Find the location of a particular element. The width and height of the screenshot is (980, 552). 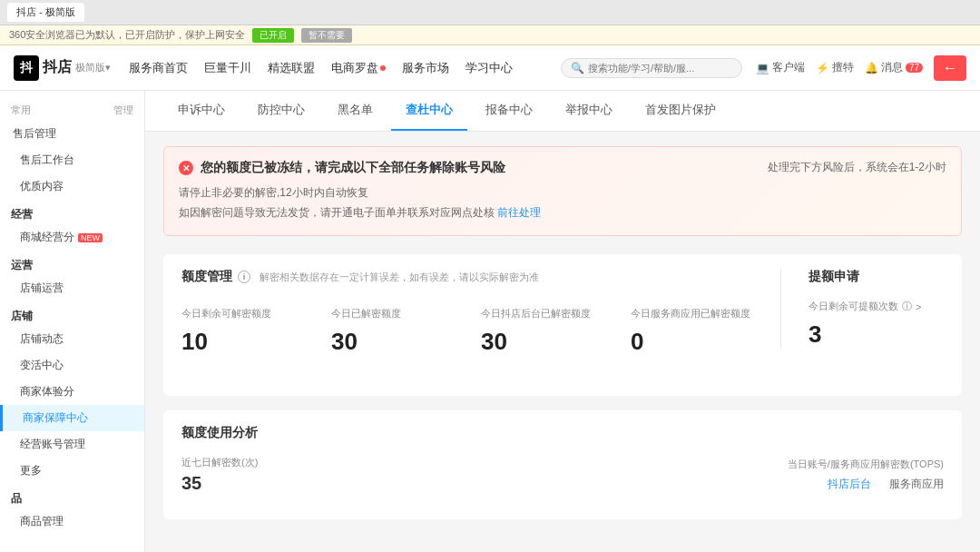

sidebar-item-quality-content: 优质内容 is located at coordinates (73, 187).